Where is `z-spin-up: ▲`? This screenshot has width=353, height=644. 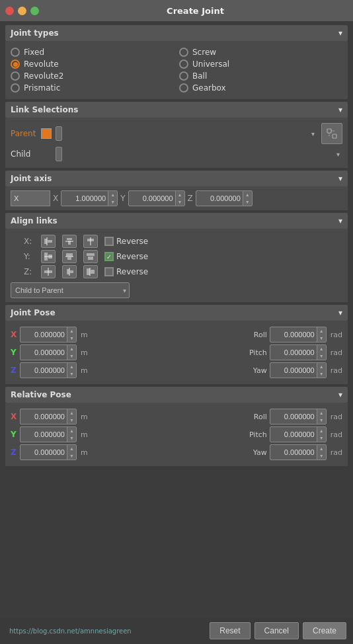
z-spin-up: ▲ is located at coordinates (247, 194).